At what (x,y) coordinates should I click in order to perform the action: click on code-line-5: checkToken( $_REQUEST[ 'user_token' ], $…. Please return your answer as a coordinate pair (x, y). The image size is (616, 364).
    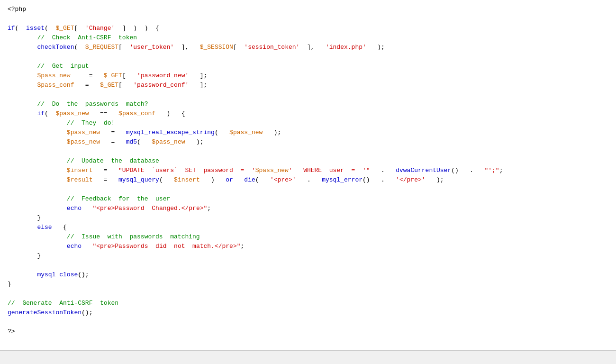
    Looking at the image, I should click on (308, 47).